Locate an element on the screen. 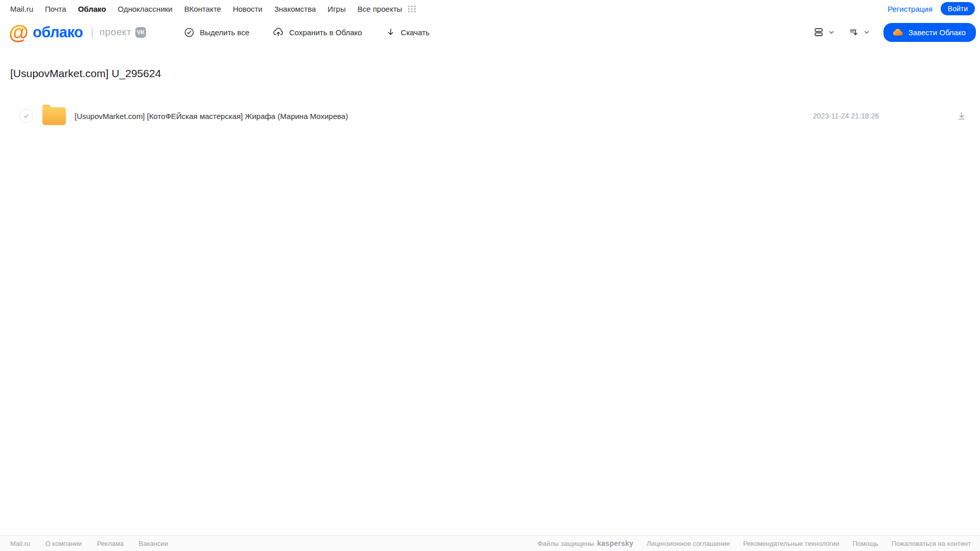 The height and width of the screenshot is (551, 980). footer: Mail.ru О компании Реклама Вакансии Файл… is located at coordinates (490, 543).